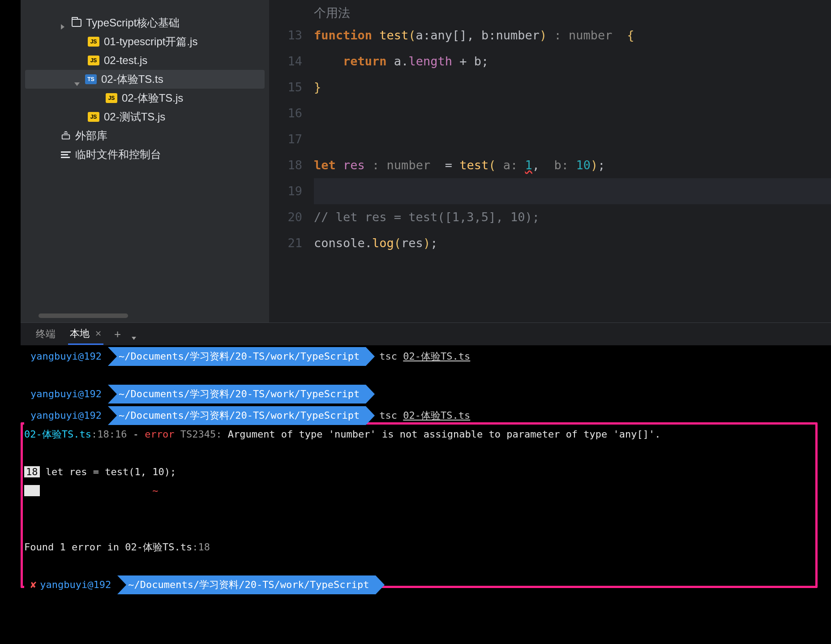 The image size is (831, 644). Describe the element at coordinates (145, 161) in the screenshot. I see `project-tree-sidebar: TypeScript核心基础 JS 01-typescript开篇.js JS …` at that location.